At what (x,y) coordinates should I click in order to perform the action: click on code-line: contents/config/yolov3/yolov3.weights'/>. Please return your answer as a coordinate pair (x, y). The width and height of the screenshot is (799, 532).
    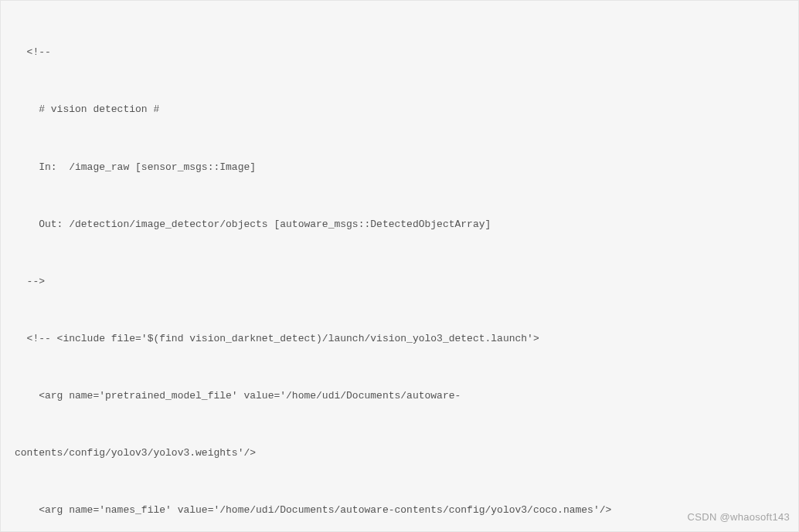
    Looking at the image, I should click on (400, 454).